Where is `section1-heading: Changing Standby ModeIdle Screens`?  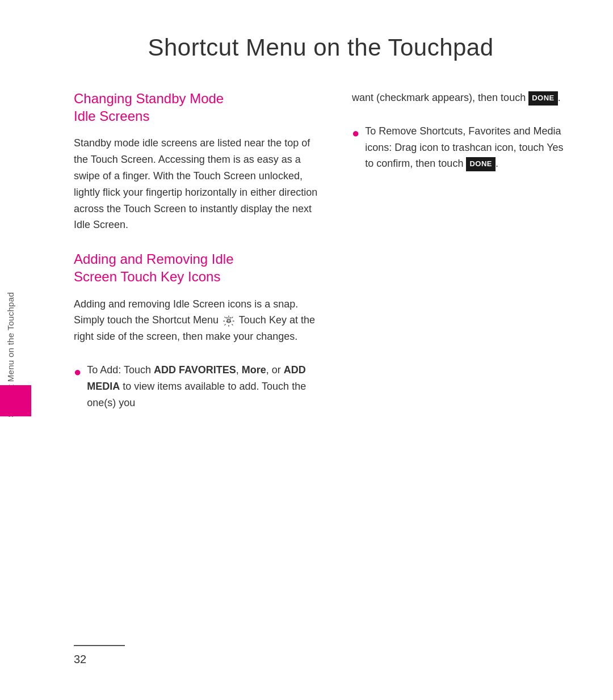
section1-heading: Changing Standby ModeIdle Screens is located at coordinates (196, 107).